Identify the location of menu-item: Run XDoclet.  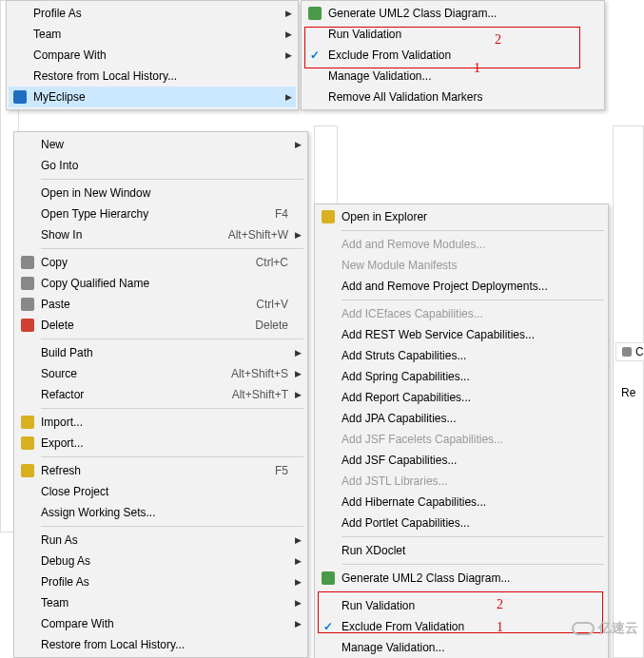
(461, 551).